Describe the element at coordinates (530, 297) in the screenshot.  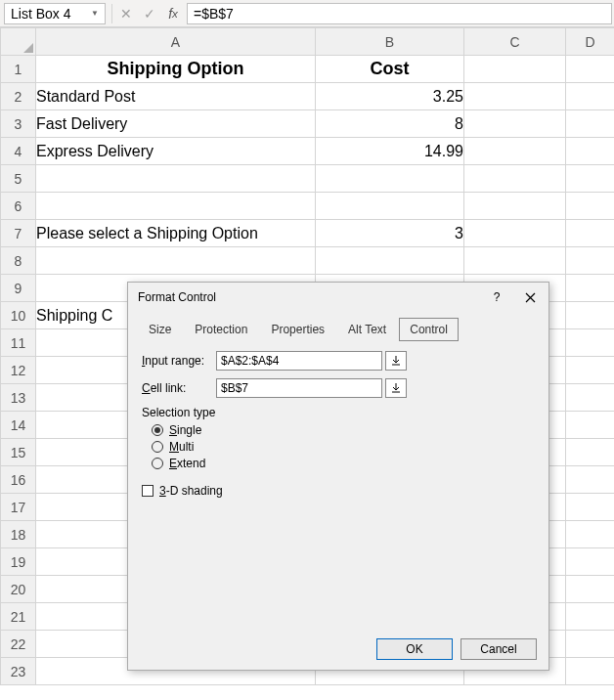
I see `close-button` at that location.